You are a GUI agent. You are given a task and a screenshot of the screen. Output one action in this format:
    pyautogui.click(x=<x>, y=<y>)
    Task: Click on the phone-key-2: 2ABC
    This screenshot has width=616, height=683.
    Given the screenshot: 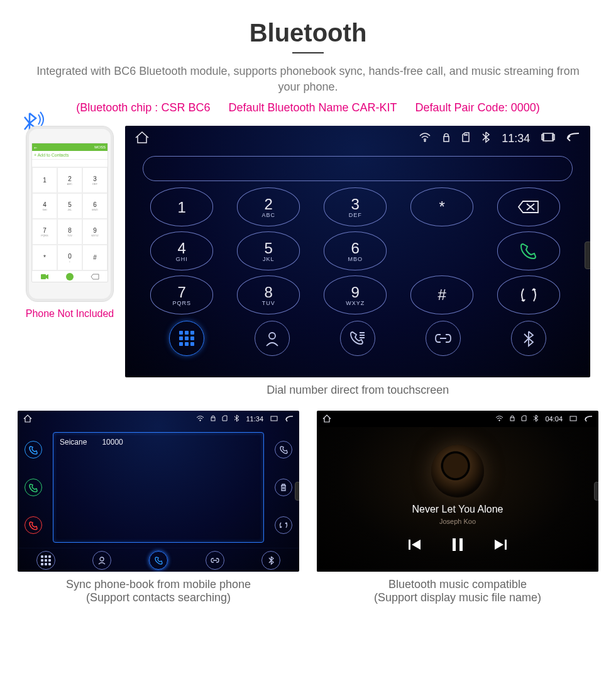 What is the action you would take?
    pyautogui.click(x=70, y=180)
    